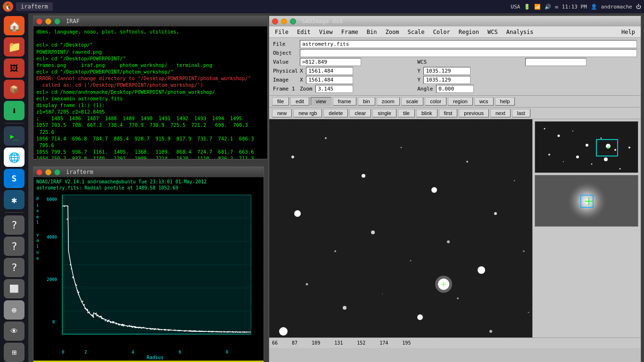 The height and width of the screenshot is (362, 644). What do you see at coordinates (336, 113) in the screenshot?
I see `btn-delete: delete` at bounding box center [336, 113].